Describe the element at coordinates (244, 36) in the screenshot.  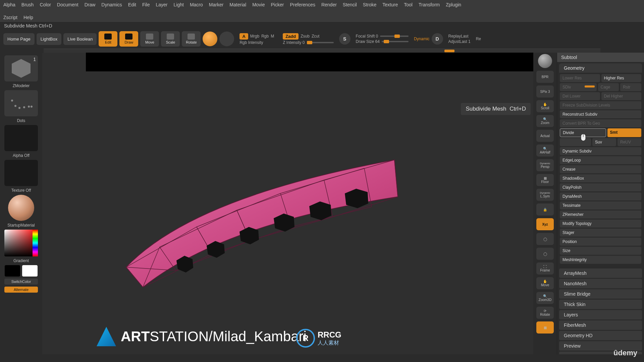
I see `a-toggle: A` at that location.